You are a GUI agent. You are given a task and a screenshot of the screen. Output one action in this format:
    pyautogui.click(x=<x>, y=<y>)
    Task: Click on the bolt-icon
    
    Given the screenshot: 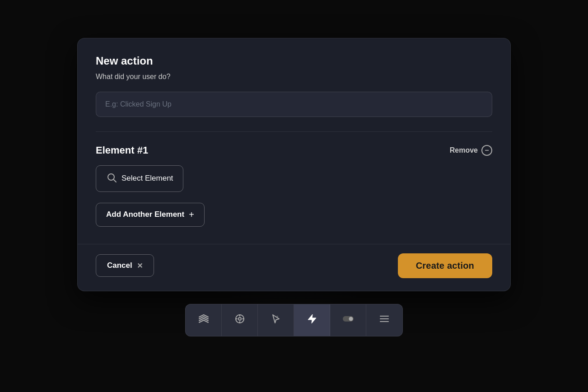 What is the action you would take?
    pyautogui.click(x=312, y=320)
    